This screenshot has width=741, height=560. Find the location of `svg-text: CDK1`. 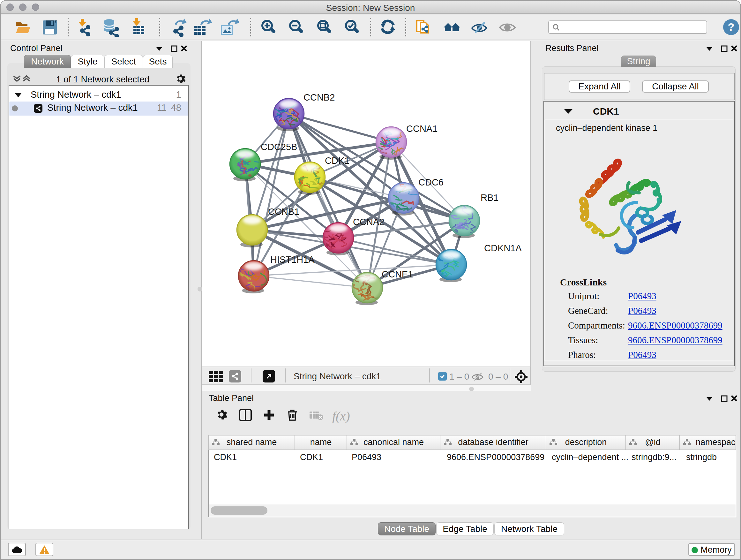

svg-text: CDK1 is located at coordinates (337, 161).